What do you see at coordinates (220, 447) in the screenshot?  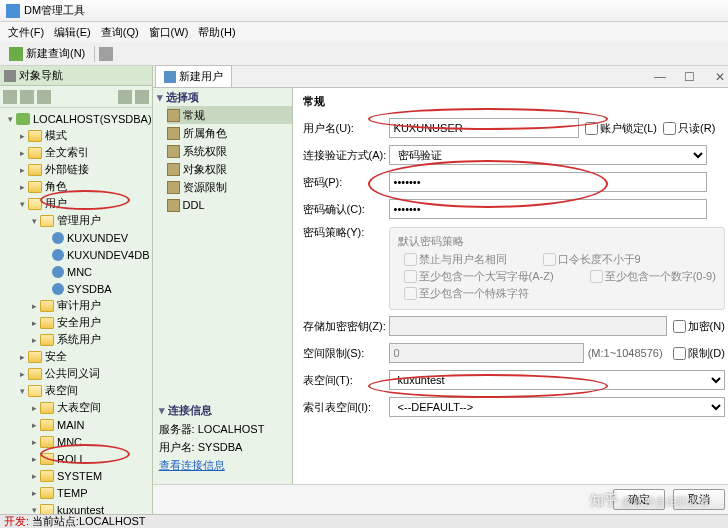 I see `user-value: SYSDBA` at bounding box center [220, 447].